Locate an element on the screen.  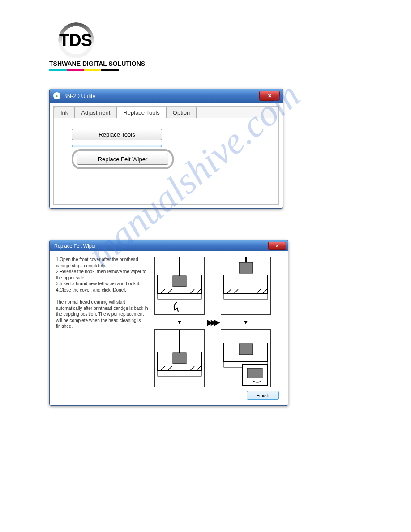
tab-body: Replace Tools Replace Felt Wiper is located at coordinates (166, 161).